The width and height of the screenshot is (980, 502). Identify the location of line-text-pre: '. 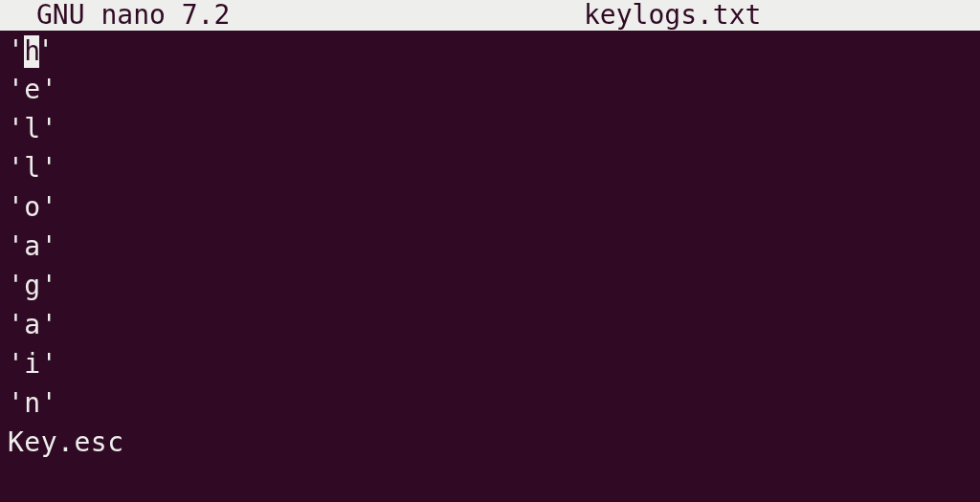
(15, 50).